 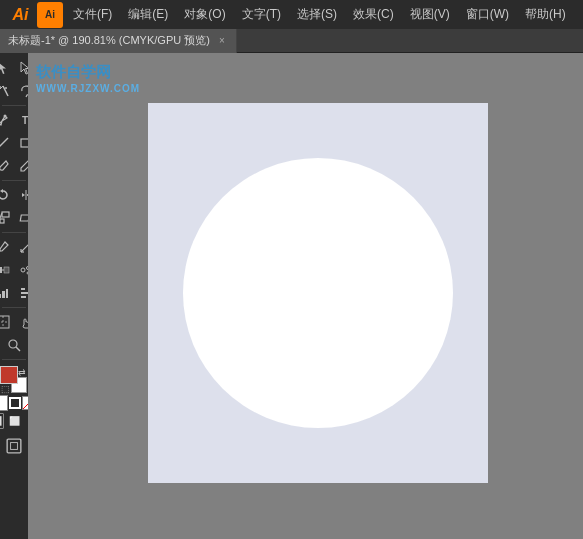 What do you see at coordinates (22, 91) in the screenshot?
I see `lasso-tool` at bounding box center [22, 91].